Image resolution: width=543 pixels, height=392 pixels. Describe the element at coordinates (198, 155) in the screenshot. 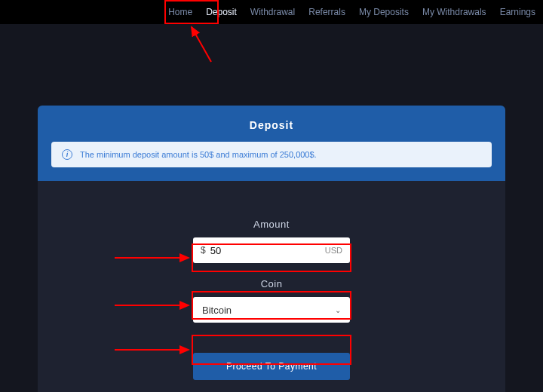

I see `info-text: The minimum deposit amount is 50$ and ma…` at that location.